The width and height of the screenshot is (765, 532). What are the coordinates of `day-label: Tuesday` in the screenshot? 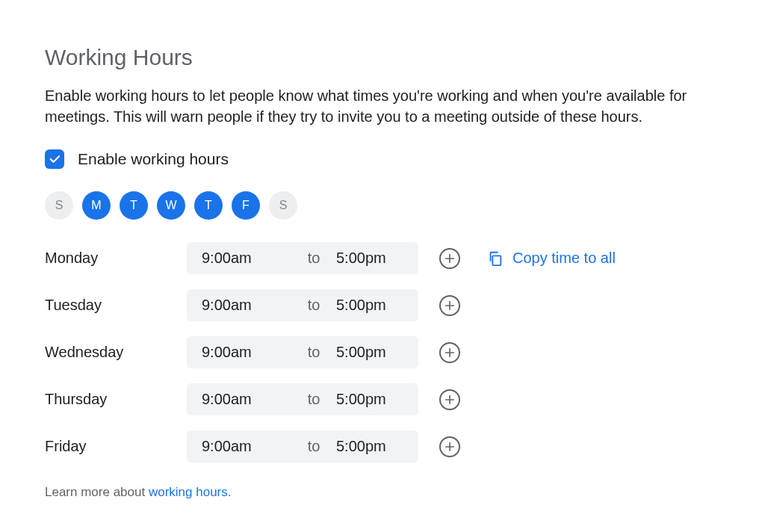 It's located at (108, 305).